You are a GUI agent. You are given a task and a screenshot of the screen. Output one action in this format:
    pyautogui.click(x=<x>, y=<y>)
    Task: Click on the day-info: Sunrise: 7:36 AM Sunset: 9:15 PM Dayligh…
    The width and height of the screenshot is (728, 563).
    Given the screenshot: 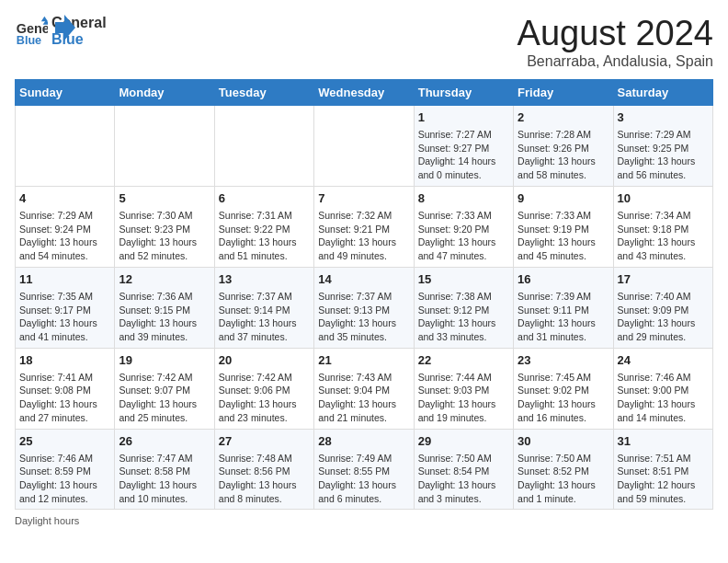 What is the action you would take?
    pyautogui.click(x=164, y=316)
    